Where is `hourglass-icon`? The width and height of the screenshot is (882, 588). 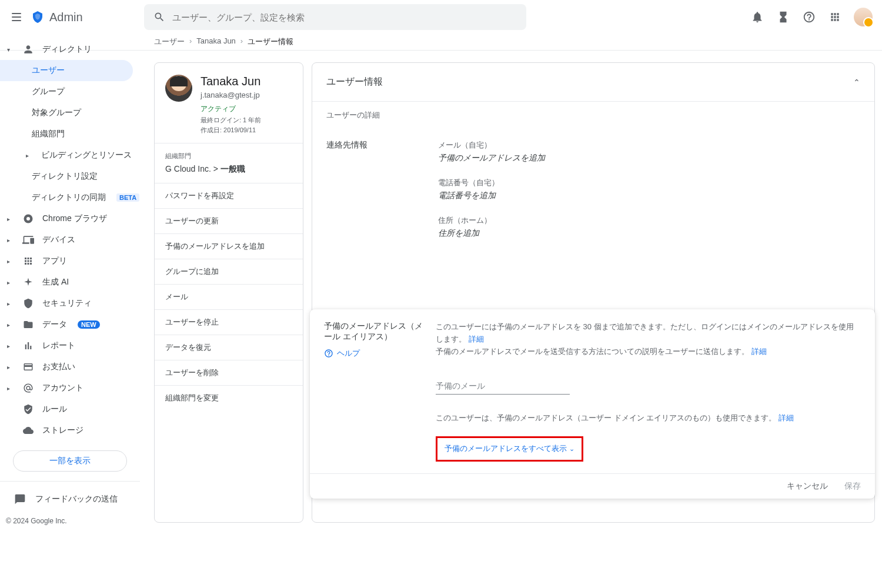 hourglass-icon is located at coordinates (783, 17).